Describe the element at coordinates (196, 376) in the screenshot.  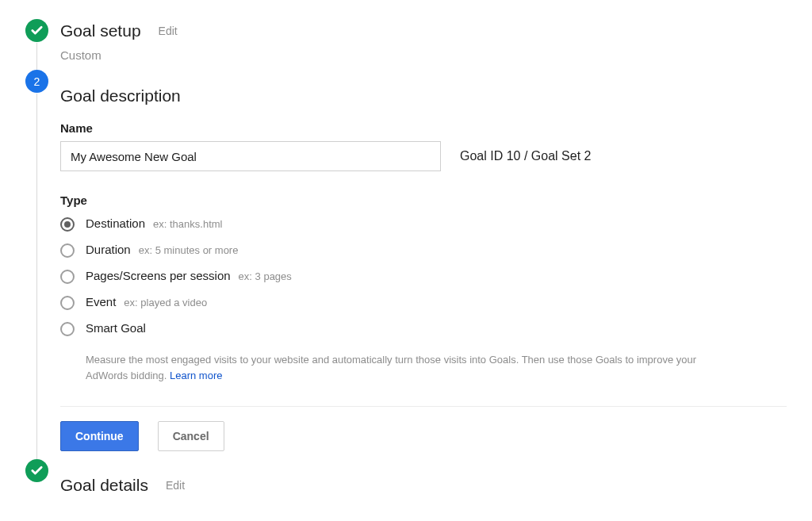
I see `learn-more-link: Learn more` at that location.